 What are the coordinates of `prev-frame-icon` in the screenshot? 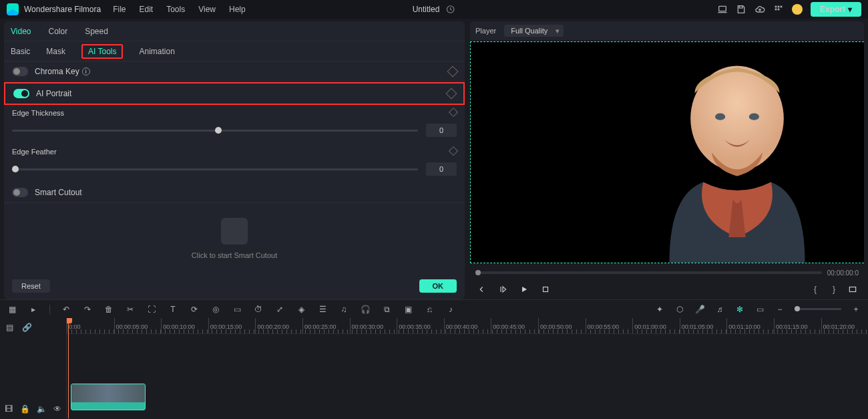 It's located at (481, 289).